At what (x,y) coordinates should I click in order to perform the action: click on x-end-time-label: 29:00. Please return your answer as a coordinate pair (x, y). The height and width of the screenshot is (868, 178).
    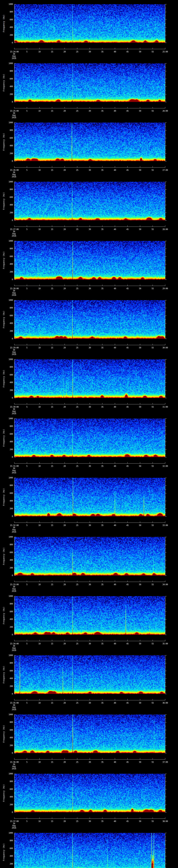
    Looking at the image, I should click on (165, 288).